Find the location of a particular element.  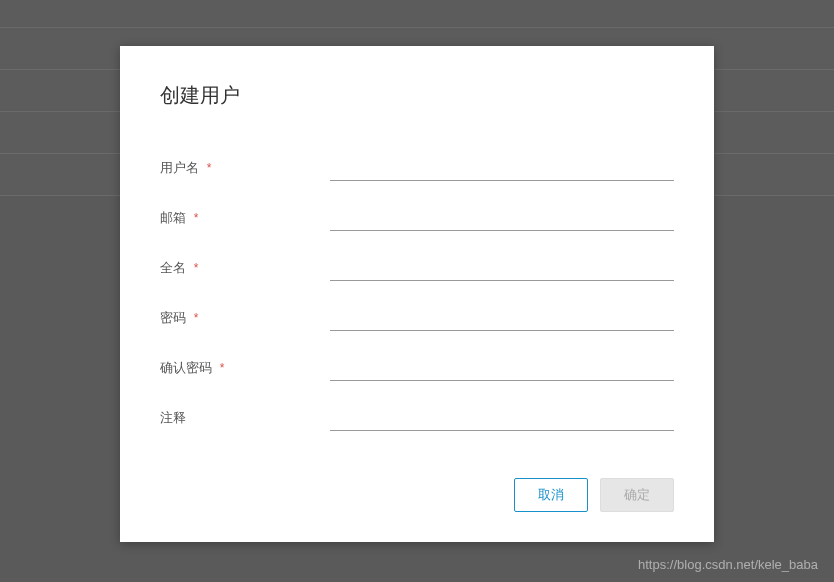

form-row-fullname: 全名 * is located at coordinates (417, 269).